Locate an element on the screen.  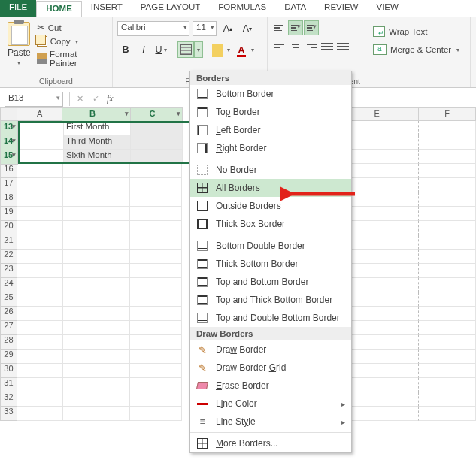
borders-dropdown: ▾ is located at coordinates (199, 50).